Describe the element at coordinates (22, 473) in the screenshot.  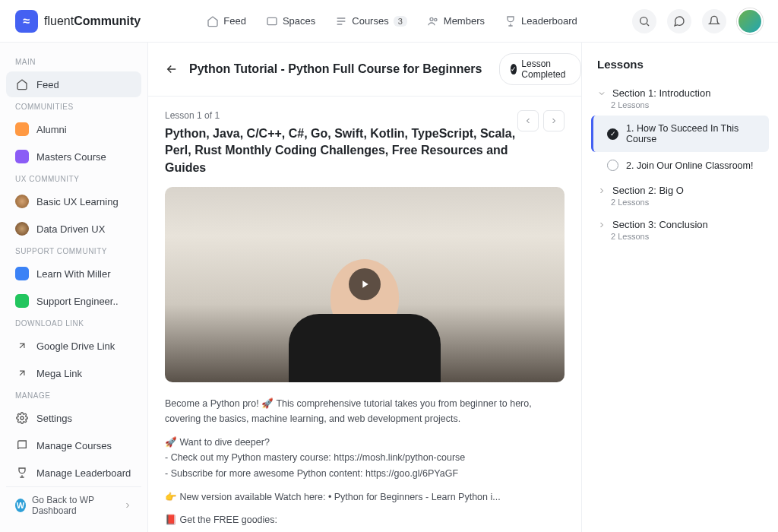
I see `trophy-icon` at that location.